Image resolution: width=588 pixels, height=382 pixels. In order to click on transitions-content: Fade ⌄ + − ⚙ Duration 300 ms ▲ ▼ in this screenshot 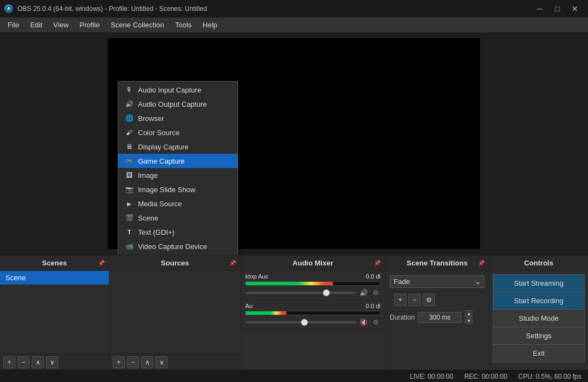, I will do `click(437, 300)`.